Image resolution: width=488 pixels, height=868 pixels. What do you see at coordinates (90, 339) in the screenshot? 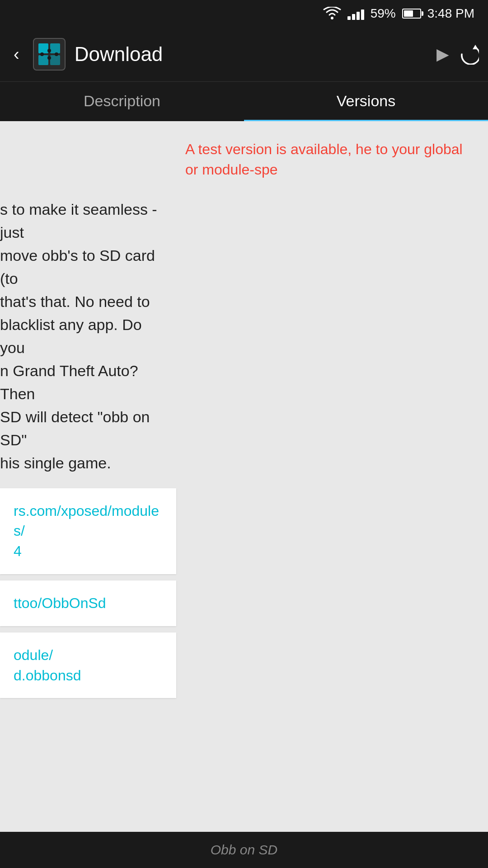
I see `description-text: s to make it seamless - just move obb's …` at bounding box center [90, 339].